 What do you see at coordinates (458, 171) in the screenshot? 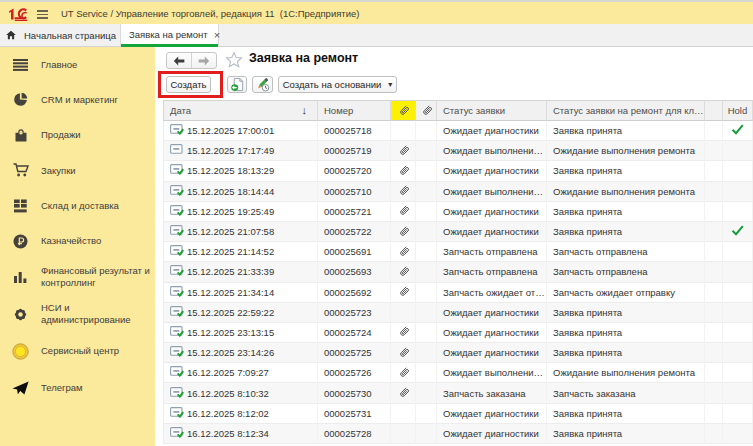
I see `table-row: 15.12.2025 18:13:29000025720Ожидает диаг…` at bounding box center [458, 171].